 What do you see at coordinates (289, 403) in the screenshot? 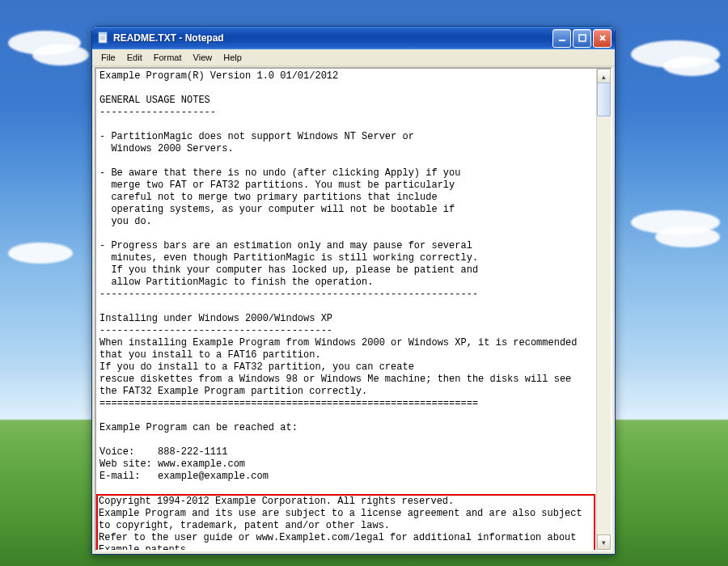
I see `text-line: ========================================…` at bounding box center [289, 403].